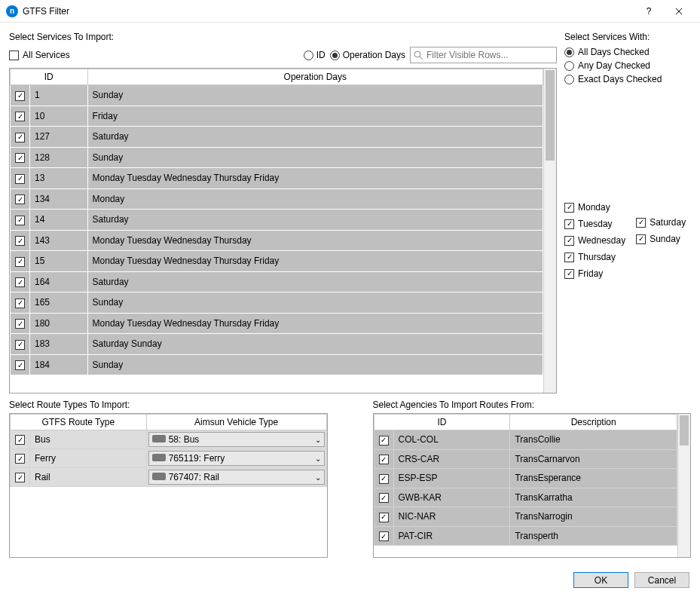 The height and width of the screenshot is (594, 700). What do you see at coordinates (277, 344) in the screenshot?
I see `table-row: 183 Saturday Sunday` at bounding box center [277, 344].